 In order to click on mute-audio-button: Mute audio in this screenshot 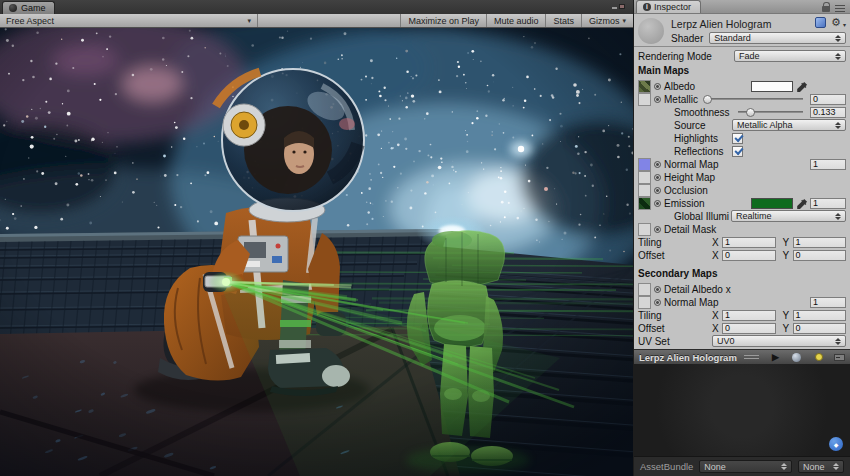, I will do `click(516, 20)`.